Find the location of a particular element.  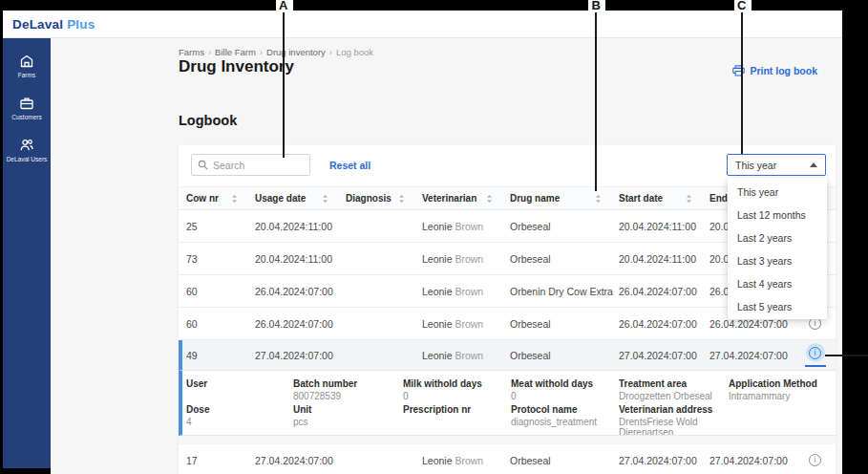

detail-column: Batch number800728539Unitpcs is located at coordinates (348, 407).